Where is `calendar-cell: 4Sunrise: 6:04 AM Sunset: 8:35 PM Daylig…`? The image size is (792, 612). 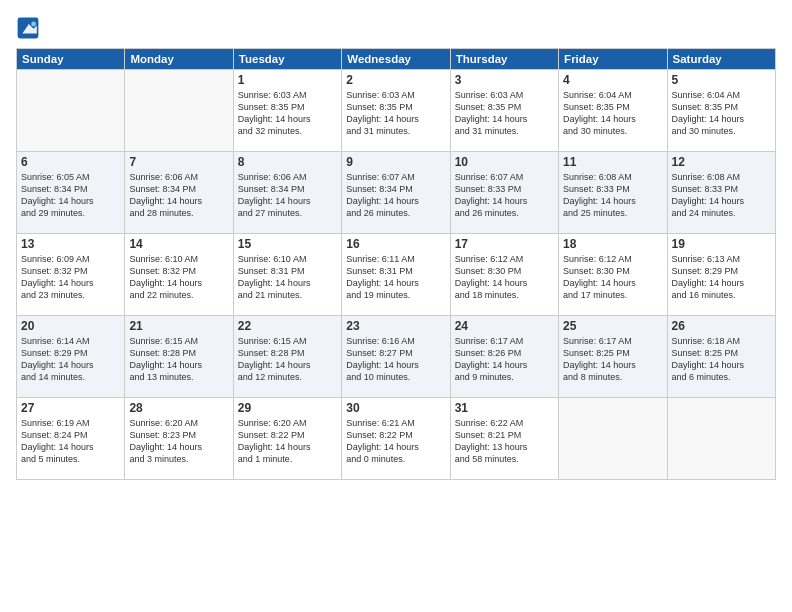 calendar-cell: 4Sunrise: 6:04 AM Sunset: 8:35 PM Daylig… is located at coordinates (613, 111).